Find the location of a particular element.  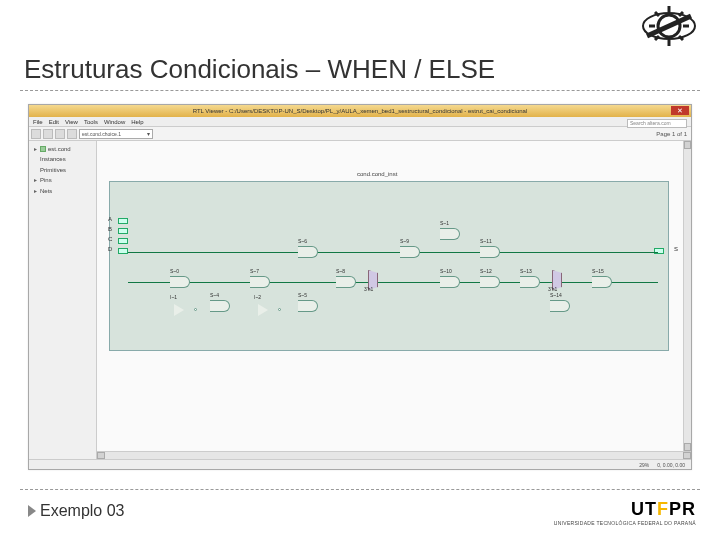

chevron-down-icon: ▾ is located at coordinates (148, 134).